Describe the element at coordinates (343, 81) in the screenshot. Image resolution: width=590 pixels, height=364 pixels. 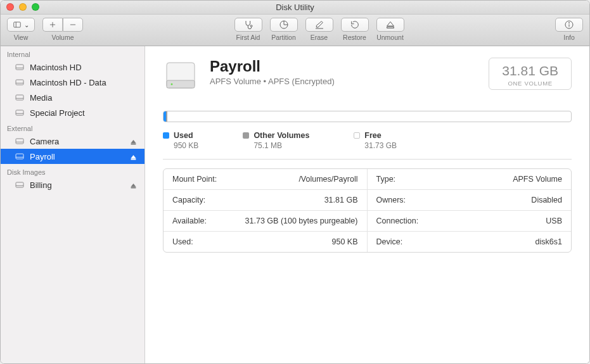
I see `volume-subtitle: APFS Volume • APFS (Encrypted)` at that location.